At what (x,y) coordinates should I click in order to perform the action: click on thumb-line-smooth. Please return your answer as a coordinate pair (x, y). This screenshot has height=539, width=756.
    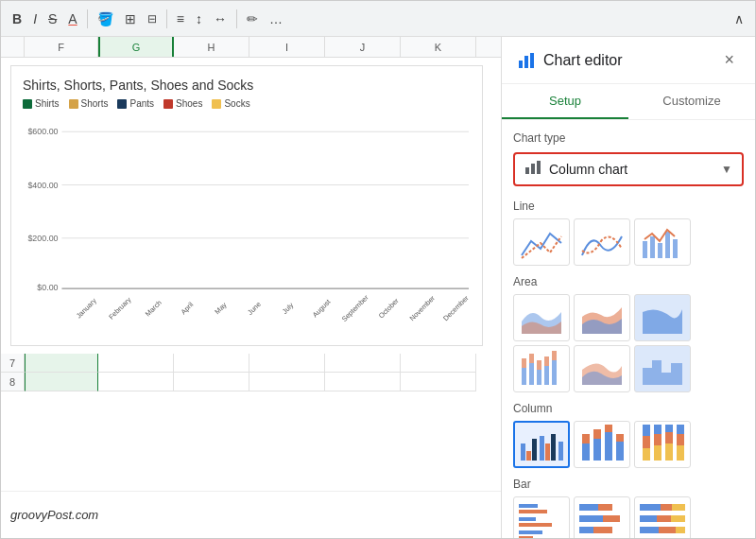
    Looking at the image, I should click on (602, 242).